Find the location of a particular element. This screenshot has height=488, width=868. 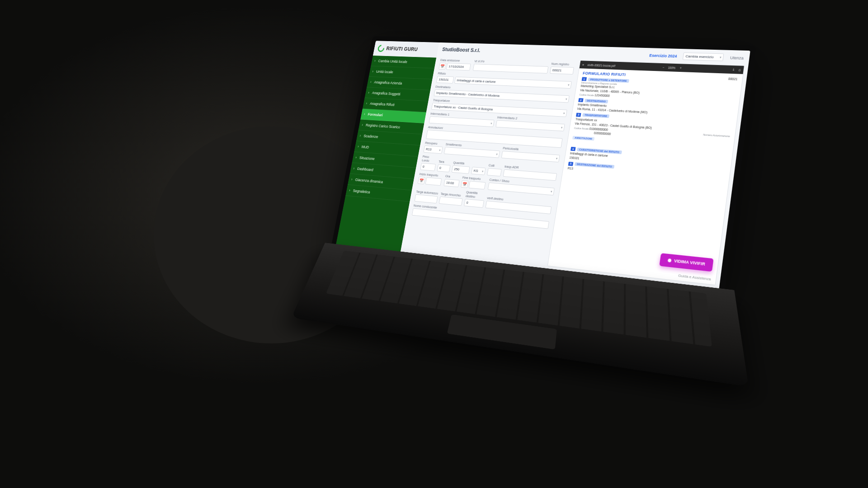

label: Ora is located at coordinates (453, 176).